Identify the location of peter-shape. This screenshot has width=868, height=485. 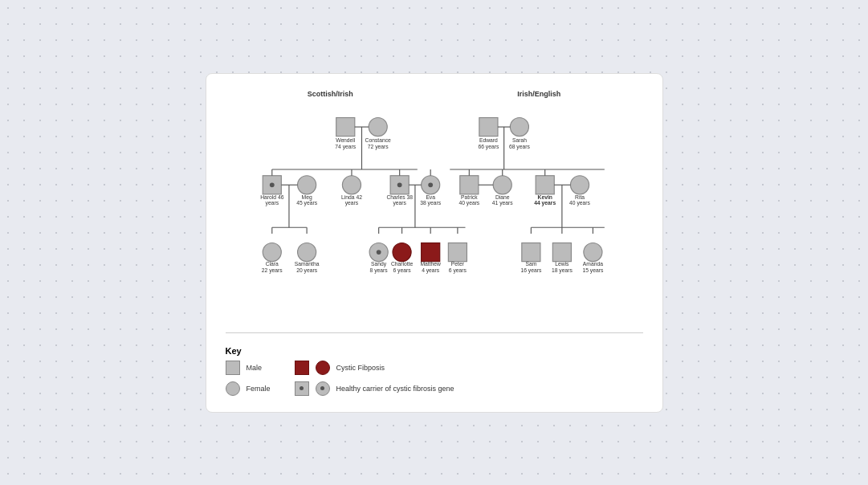
(458, 252).